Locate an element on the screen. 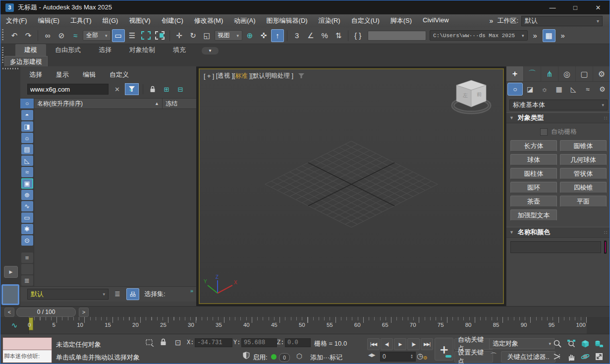 The height and width of the screenshot is (364, 610). x-coord-field: -34.731 is located at coordinates (214, 343).